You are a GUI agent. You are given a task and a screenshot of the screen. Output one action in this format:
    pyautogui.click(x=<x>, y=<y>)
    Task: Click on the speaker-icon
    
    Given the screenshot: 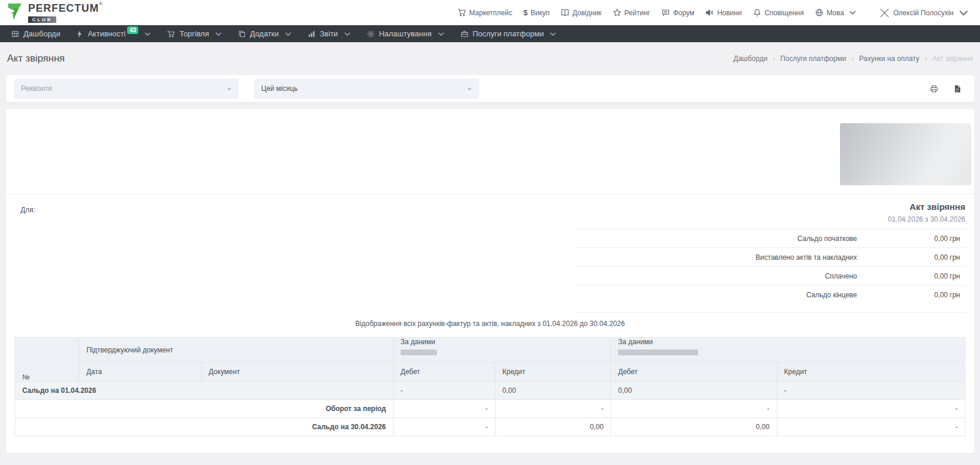 What is the action you would take?
    pyautogui.click(x=710, y=13)
    